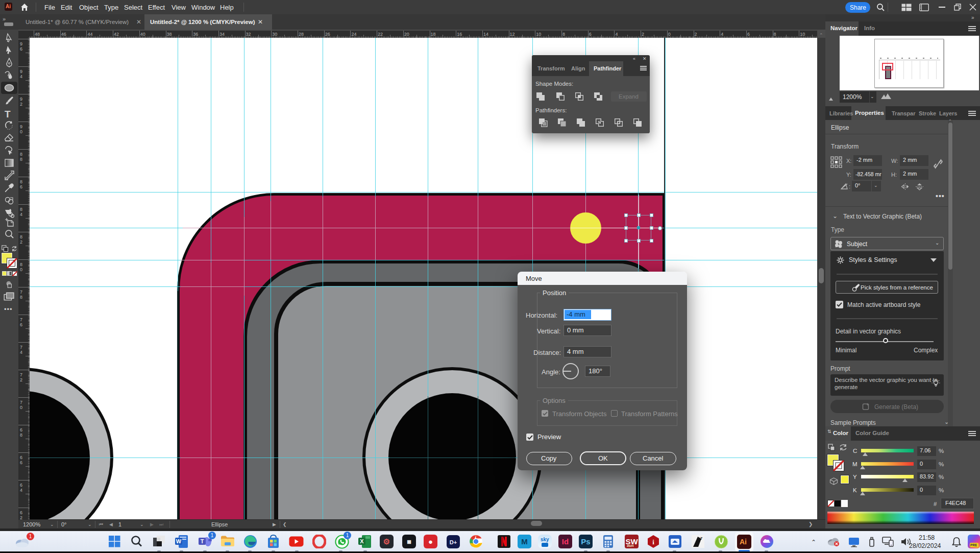  Describe the element at coordinates (653, 542) in the screenshot. I see `svg-text: i` at that location.